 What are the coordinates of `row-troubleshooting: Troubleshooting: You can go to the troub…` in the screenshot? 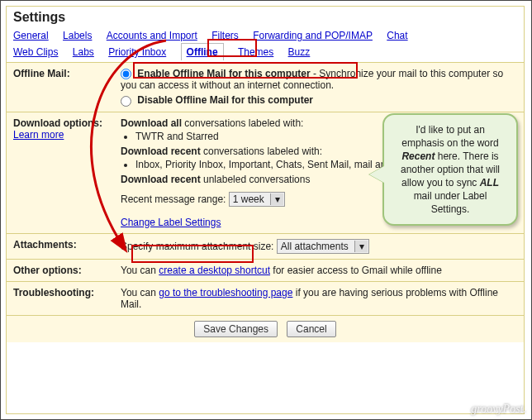 It's located at (265, 298).